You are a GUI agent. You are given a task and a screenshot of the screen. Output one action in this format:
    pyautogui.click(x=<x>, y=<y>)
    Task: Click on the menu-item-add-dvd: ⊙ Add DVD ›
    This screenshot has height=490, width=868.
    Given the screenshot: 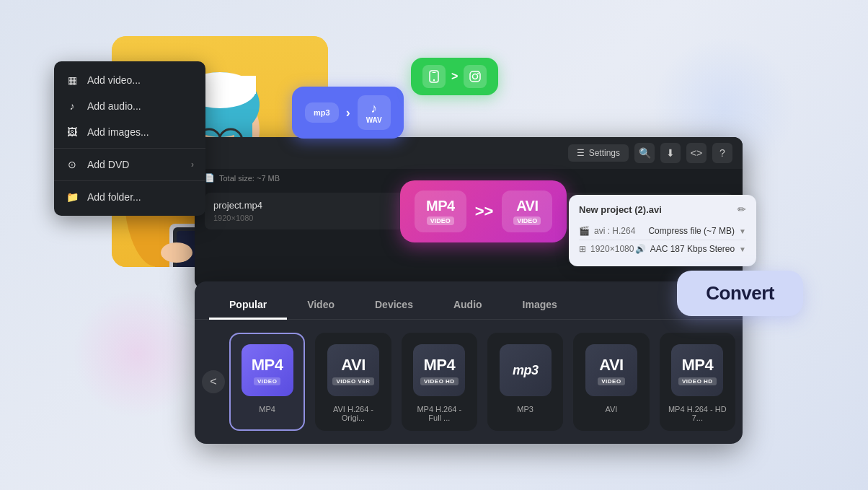 What is the action you would take?
    pyautogui.click(x=130, y=165)
    